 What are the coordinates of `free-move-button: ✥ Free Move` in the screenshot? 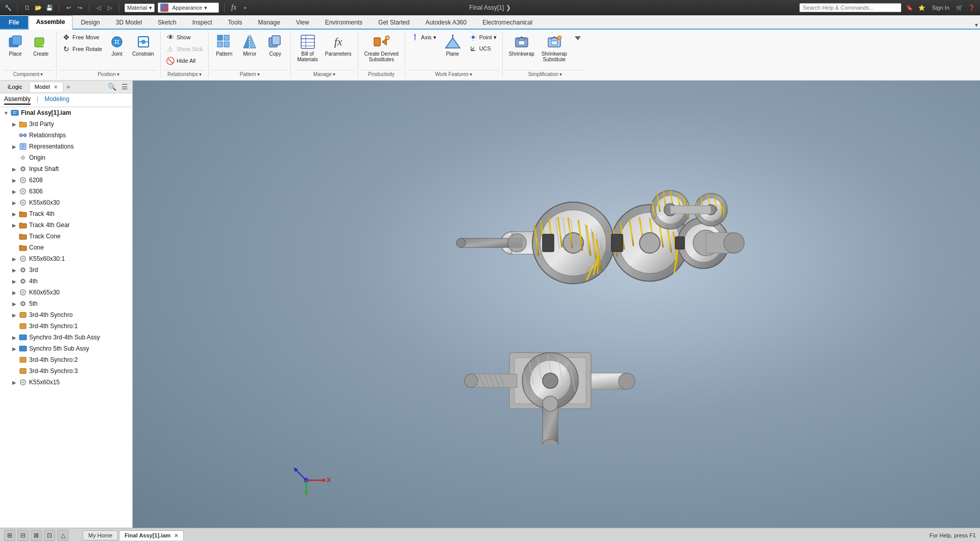 It's located at (82, 37).